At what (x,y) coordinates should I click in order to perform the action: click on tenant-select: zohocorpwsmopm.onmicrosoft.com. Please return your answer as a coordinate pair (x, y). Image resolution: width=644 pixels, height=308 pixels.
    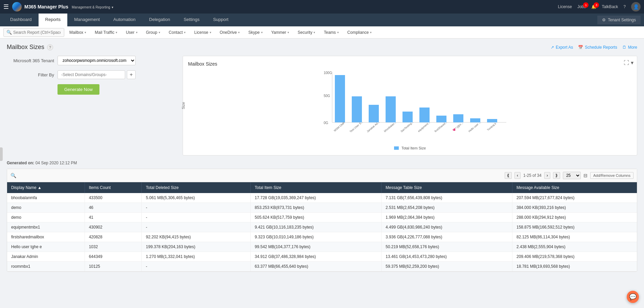
    Looking at the image, I should click on (97, 61).